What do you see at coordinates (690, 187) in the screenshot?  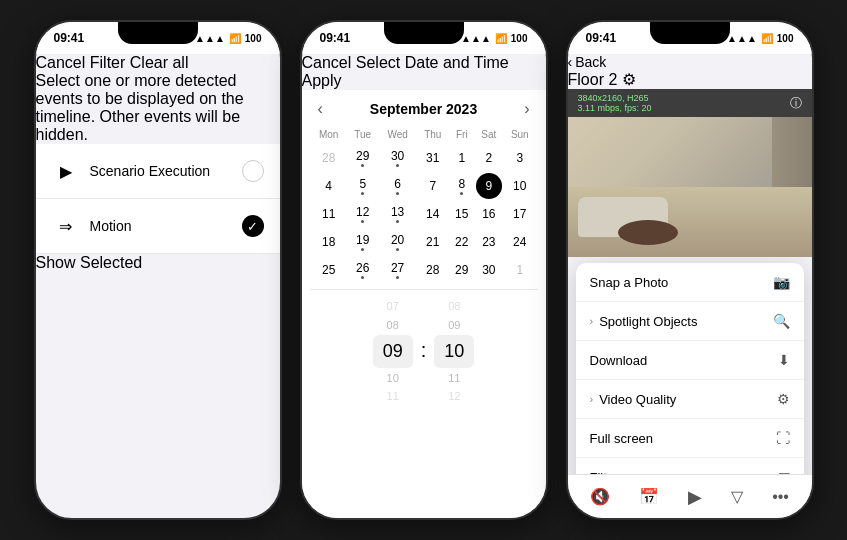 I see `camera-view` at bounding box center [690, 187].